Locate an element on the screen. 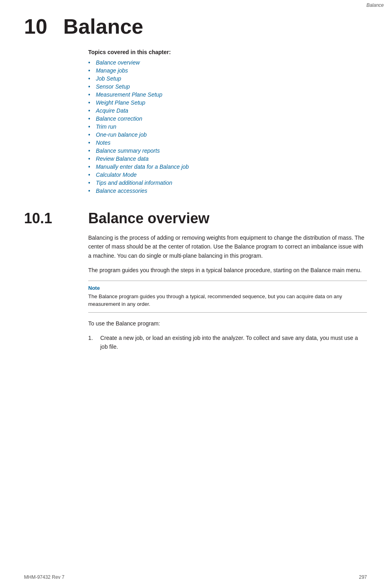 The height and width of the screenshot is (588, 391). paragraph-2: The program guides you through the steps… is located at coordinates (228, 270).